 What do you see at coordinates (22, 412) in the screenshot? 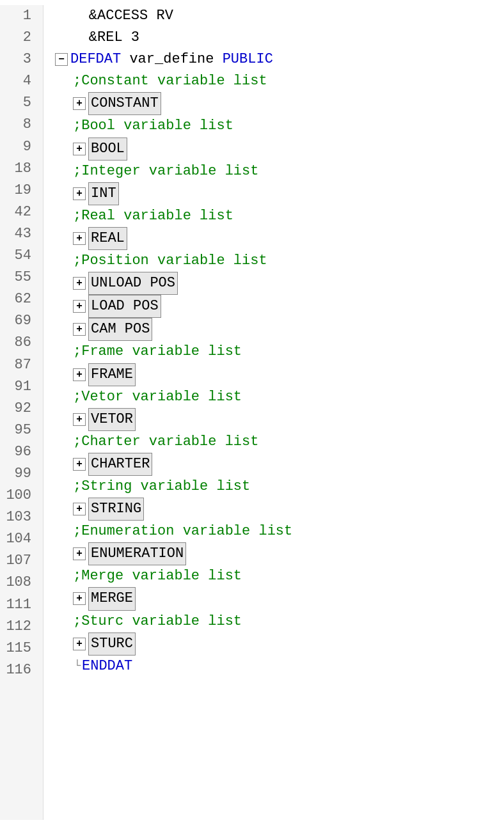
I see `line-number-gutter: 1234589181942435455626986879192959699100…` at bounding box center [22, 412].